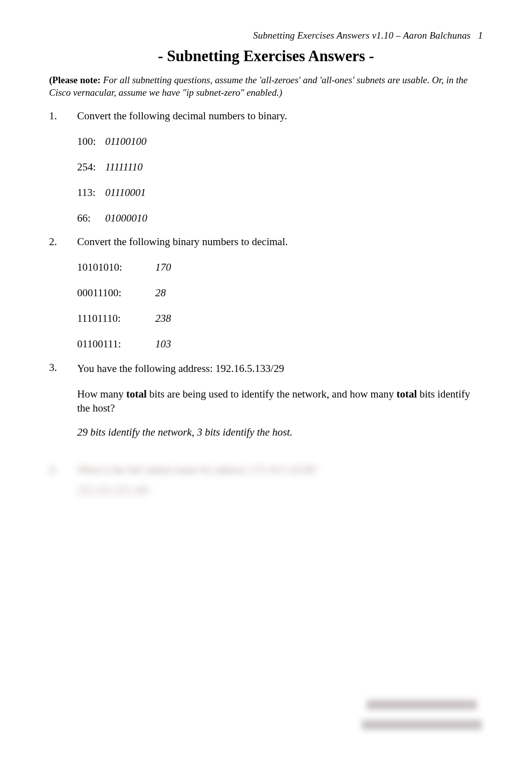 This screenshot has height=780, width=532. I want to click on q2-prompt: Convert the following binary numbers to …, so click(280, 242).